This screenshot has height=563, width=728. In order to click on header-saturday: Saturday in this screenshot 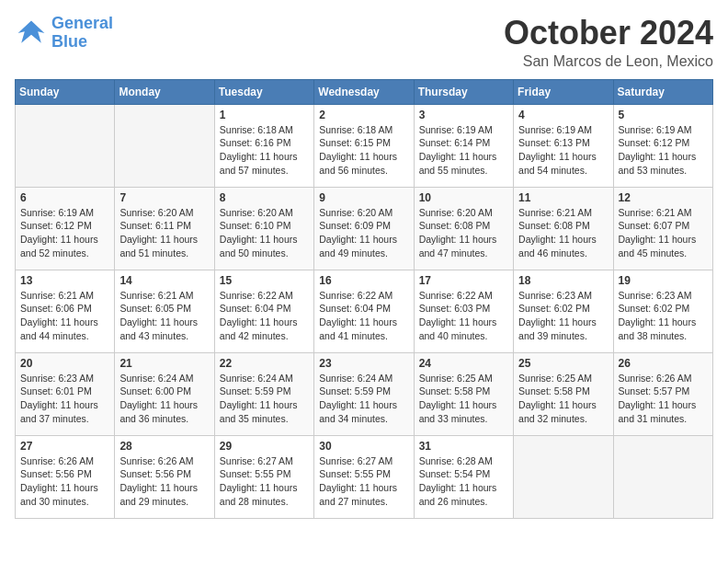, I will do `click(663, 92)`.